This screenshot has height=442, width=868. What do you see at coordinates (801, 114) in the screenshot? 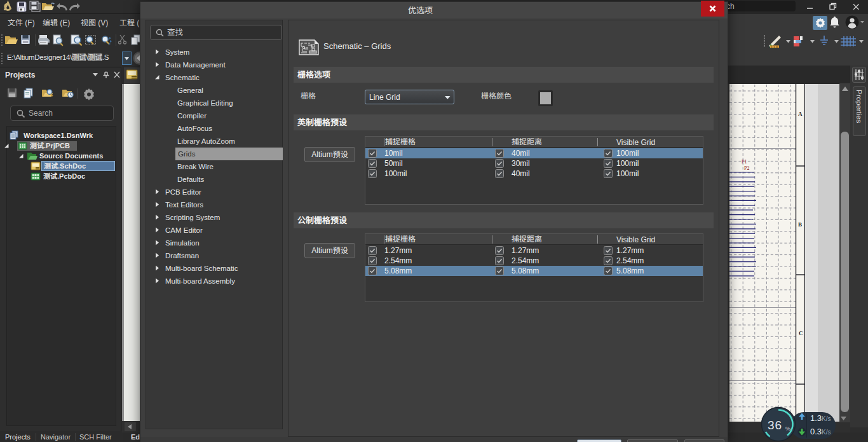
I see `svg-text: A` at bounding box center [801, 114].